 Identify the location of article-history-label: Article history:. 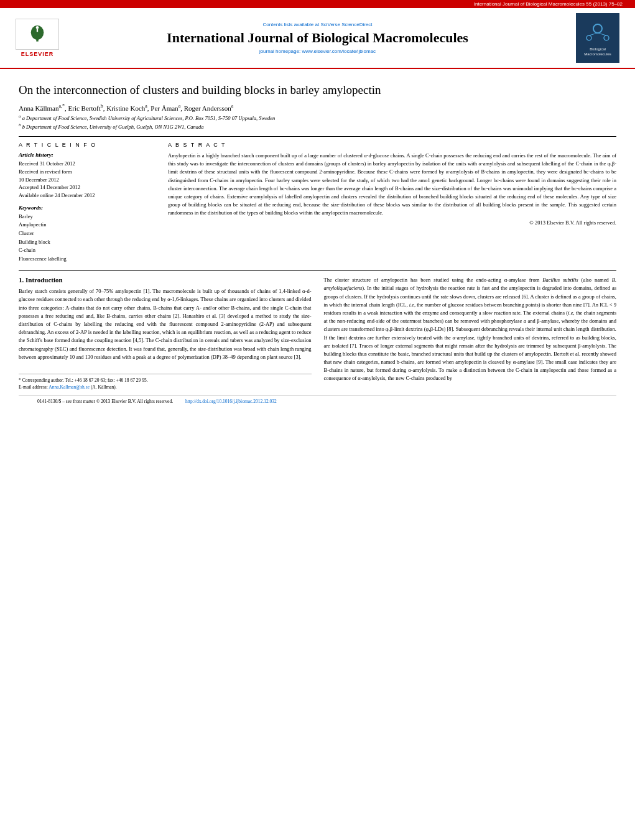
(87, 155).